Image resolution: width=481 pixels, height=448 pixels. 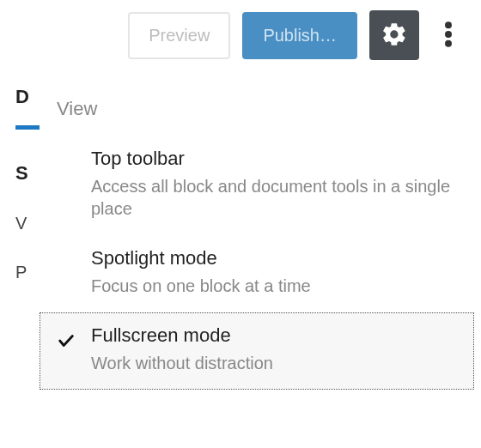 What do you see at coordinates (201, 286) in the screenshot?
I see `menu-item-description: Focus on one block at a time` at bounding box center [201, 286].